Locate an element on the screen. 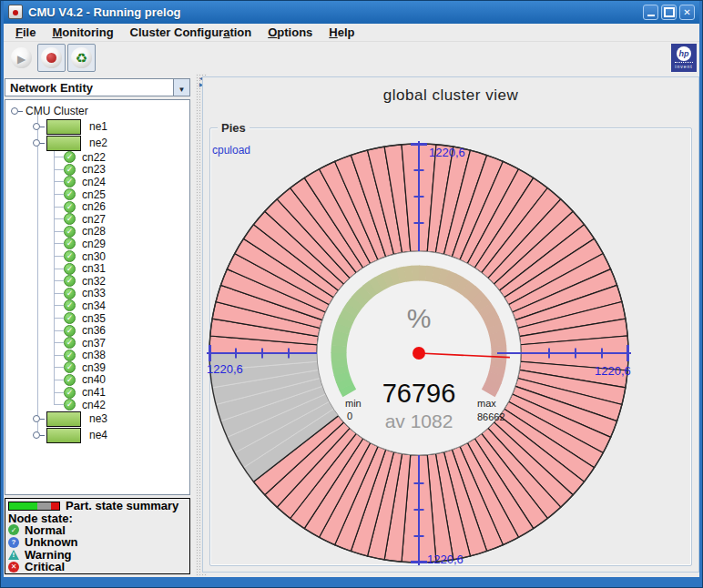  tree-item-cn24: cn24 is located at coordinates (97, 182).